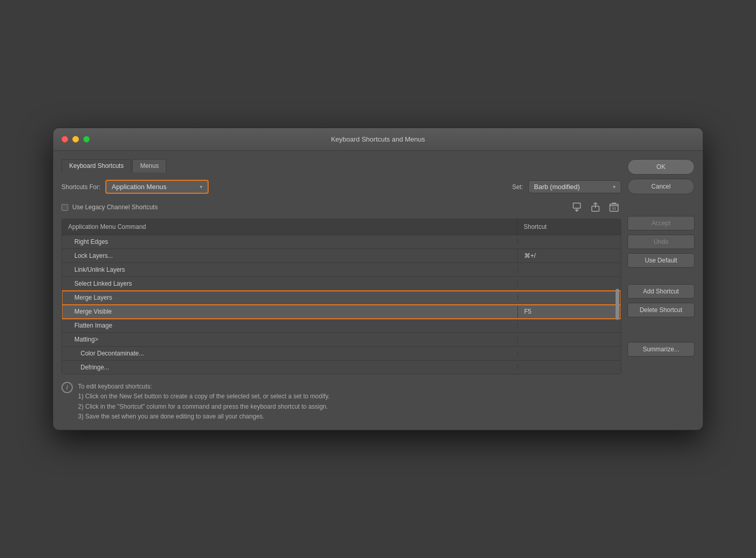 The image size is (756, 558). I want to click on table-row-merge-visible: Merge Visible F5, so click(341, 312).